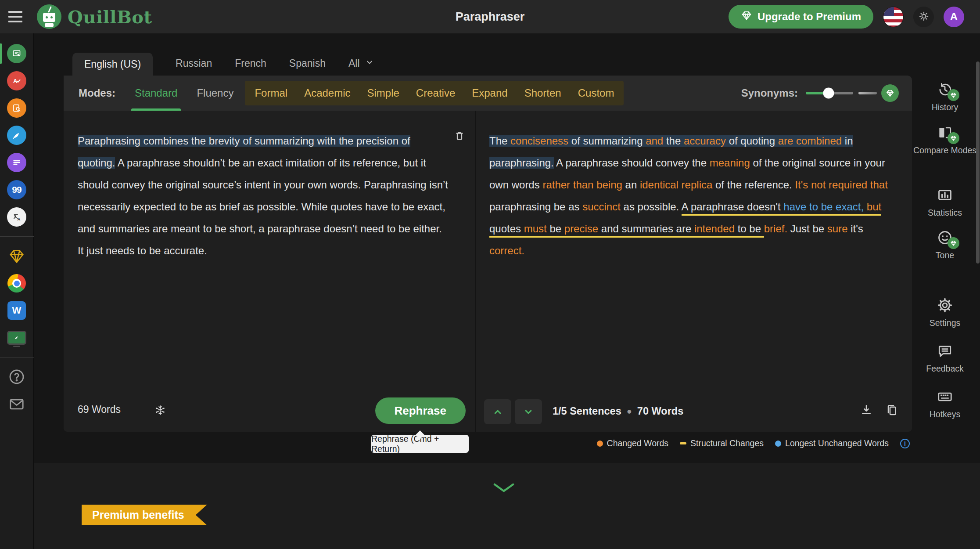 This screenshot has width=980, height=549. I want to click on paraphraser-icon, so click(17, 54).